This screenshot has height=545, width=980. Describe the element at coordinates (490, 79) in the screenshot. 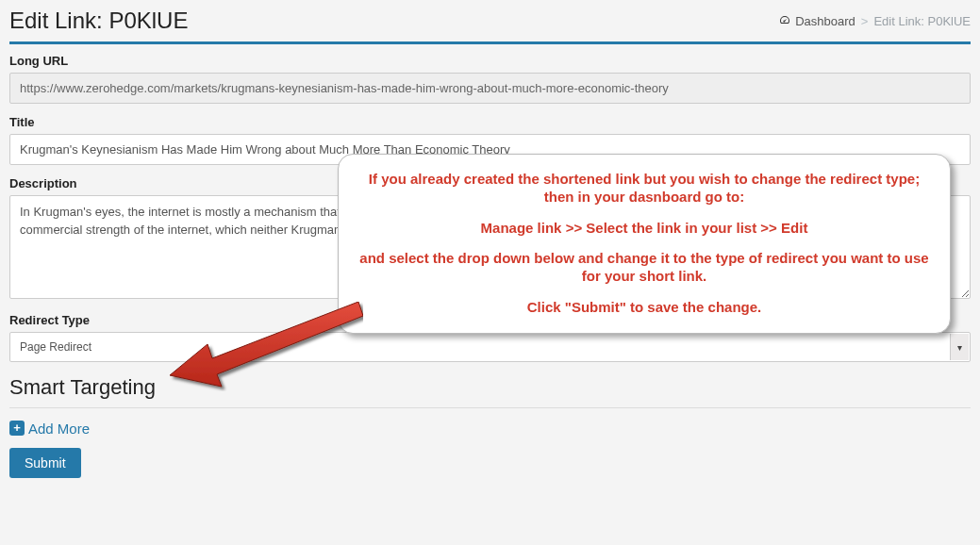

I see `long-url-group: Long URL` at that location.